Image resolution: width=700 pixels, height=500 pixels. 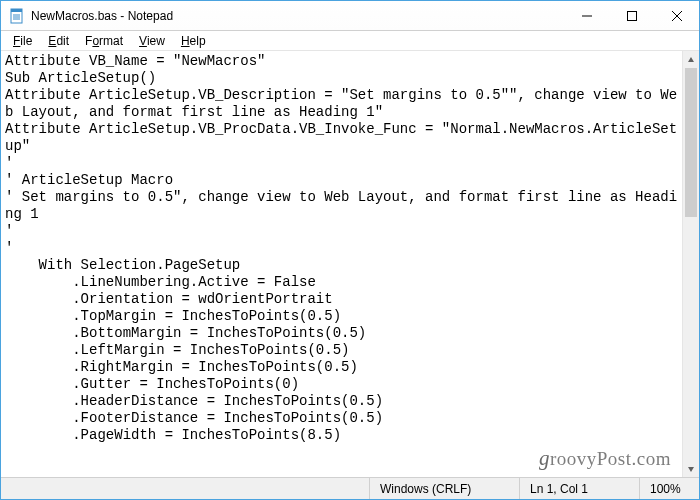 I want to click on window-title: NewMacros.bas - Notepad, so click(x=298, y=16).